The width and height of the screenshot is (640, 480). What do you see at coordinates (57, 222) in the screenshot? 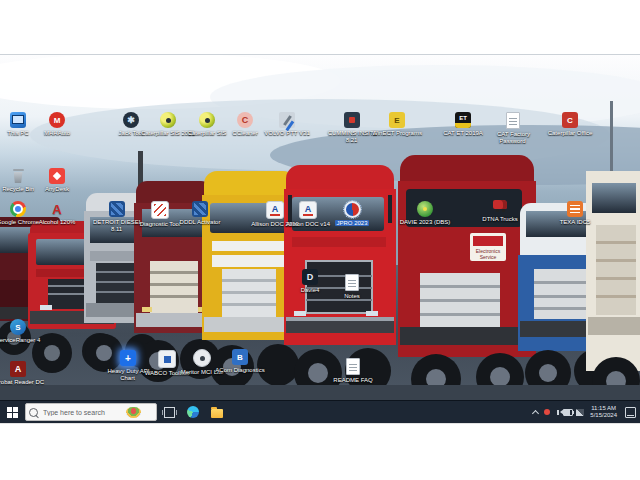
I see `desktop-icon-label: Alcohol 120%` at bounding box center [57, 222].